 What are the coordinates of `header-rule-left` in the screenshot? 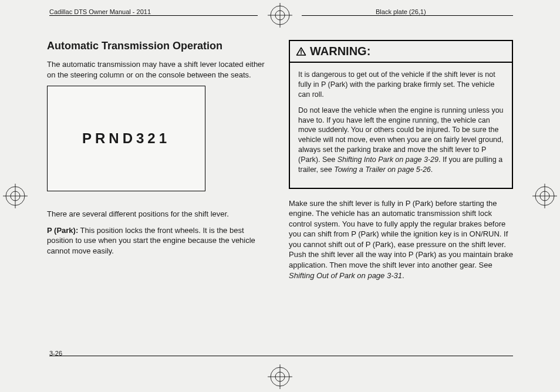 It's located at (154, 15).